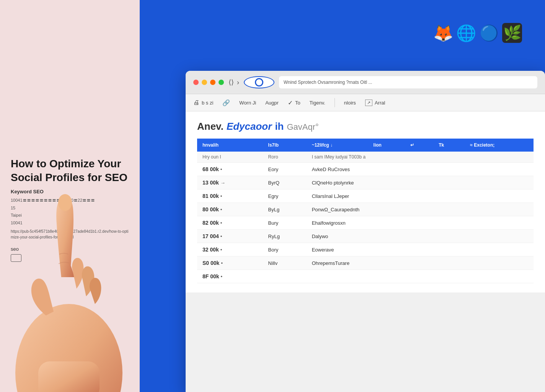 The height and width of the screenshot is (392, 545). What do you see at coordinates (226, 103) in the screenshot?
I see `link-icon: 🔗` at bounding box center [226, 103].